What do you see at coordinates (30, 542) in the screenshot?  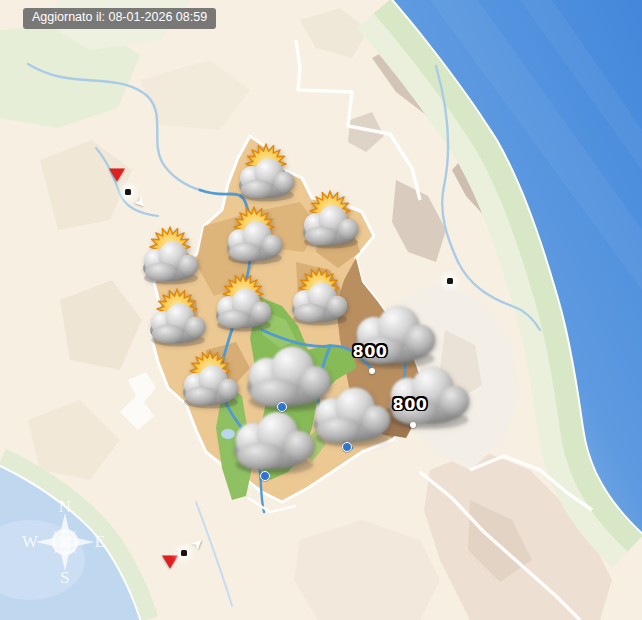 I see `compass-west-label: W` at bounding box center [30, 542].